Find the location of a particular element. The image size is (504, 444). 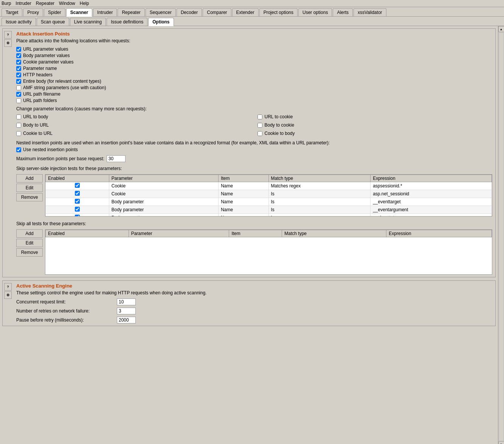

menu-repeater: Repeater is located at coordinates (45, 3).